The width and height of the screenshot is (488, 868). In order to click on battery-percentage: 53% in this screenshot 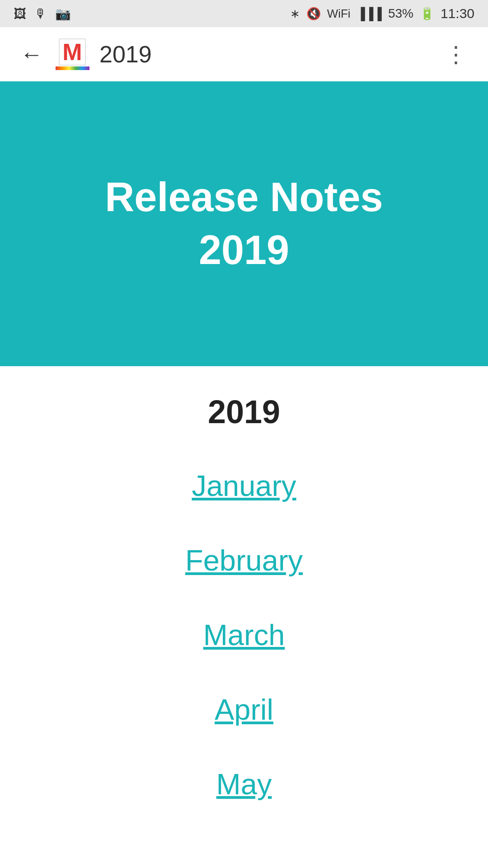, I will do `click(401, 14)`.